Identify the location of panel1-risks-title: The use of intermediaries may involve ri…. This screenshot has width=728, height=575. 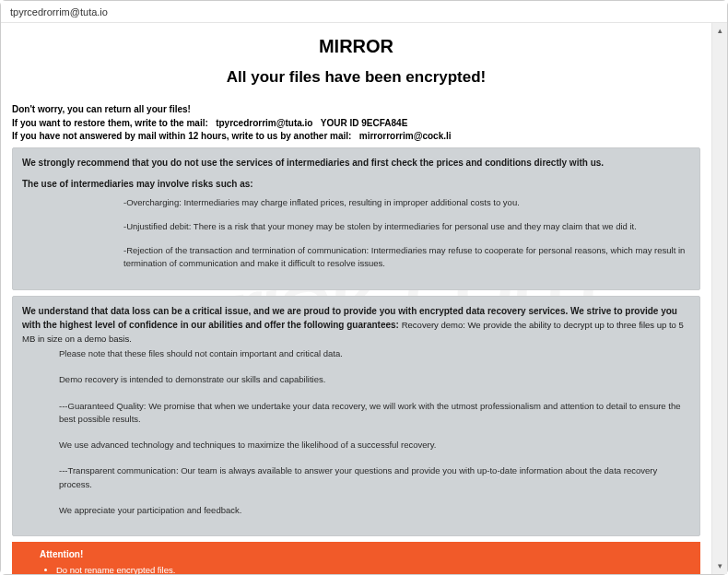
(356, 184).